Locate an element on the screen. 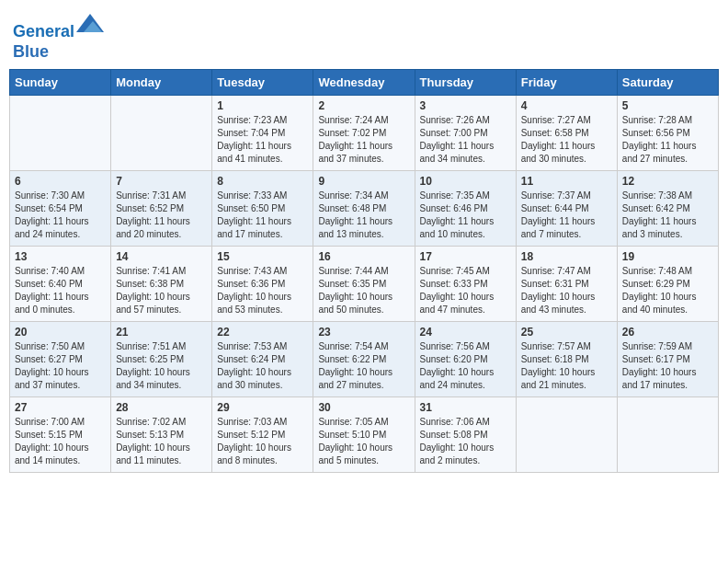 This screenshot has height=563, width=728. day-info: Sunrise: 7:34 AM Sunset: 6:48 PM Dayligh… is located at coordinates (364, 215).